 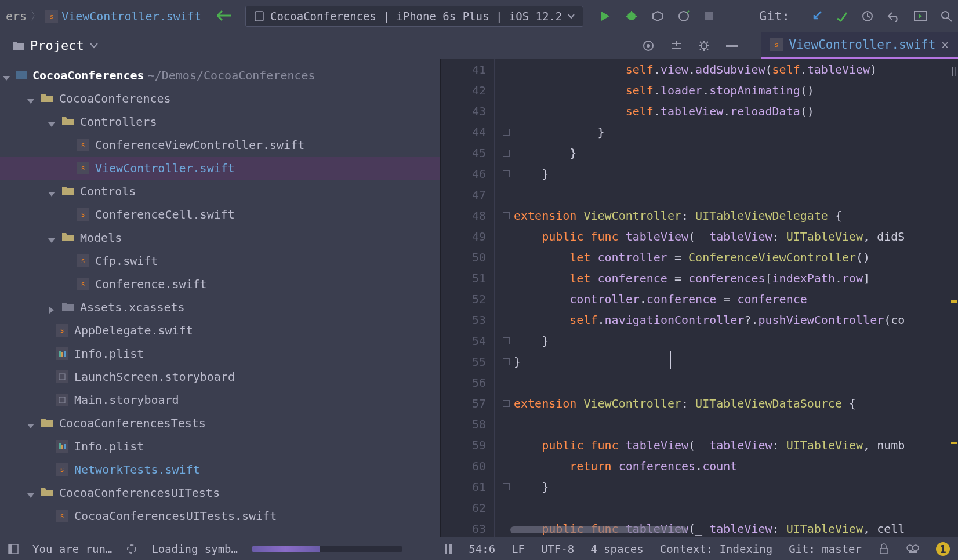 I want to click on line-number: 48, so click(x=463, y=216).